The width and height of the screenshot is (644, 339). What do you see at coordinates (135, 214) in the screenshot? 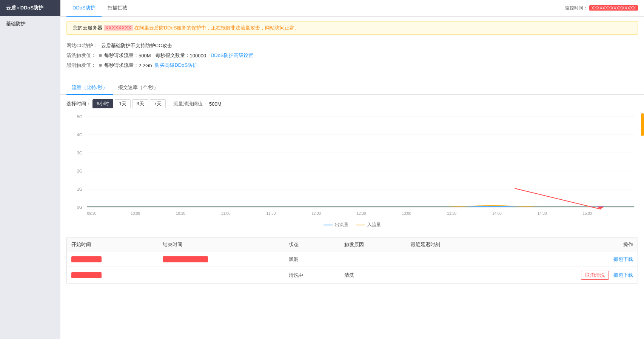
I see `svg-text: 10:00` at bounding box center [135, 214].